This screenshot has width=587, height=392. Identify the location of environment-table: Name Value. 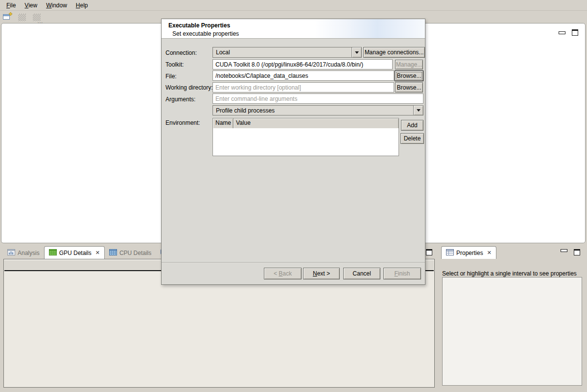
(305, 137).